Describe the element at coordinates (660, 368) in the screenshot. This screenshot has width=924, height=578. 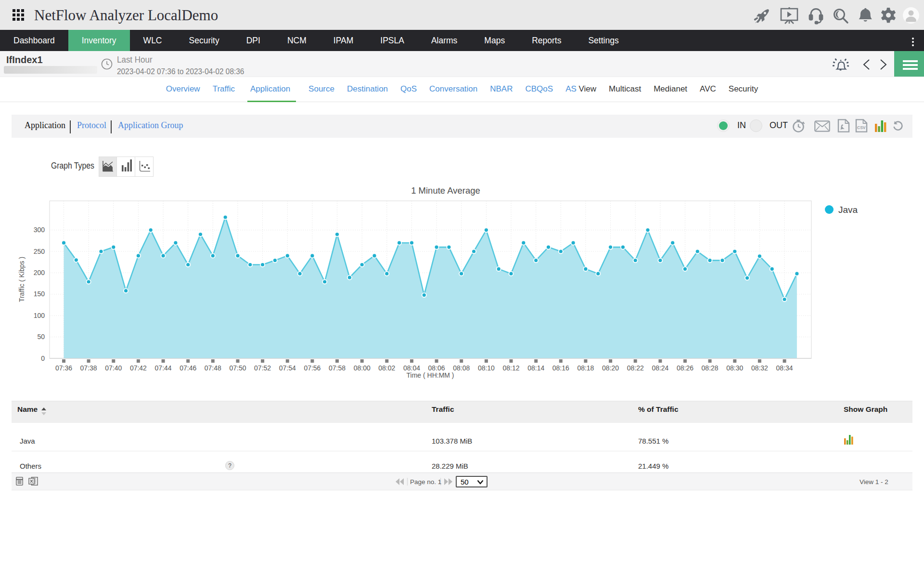
I see `svg-text: 08:24` at that location.